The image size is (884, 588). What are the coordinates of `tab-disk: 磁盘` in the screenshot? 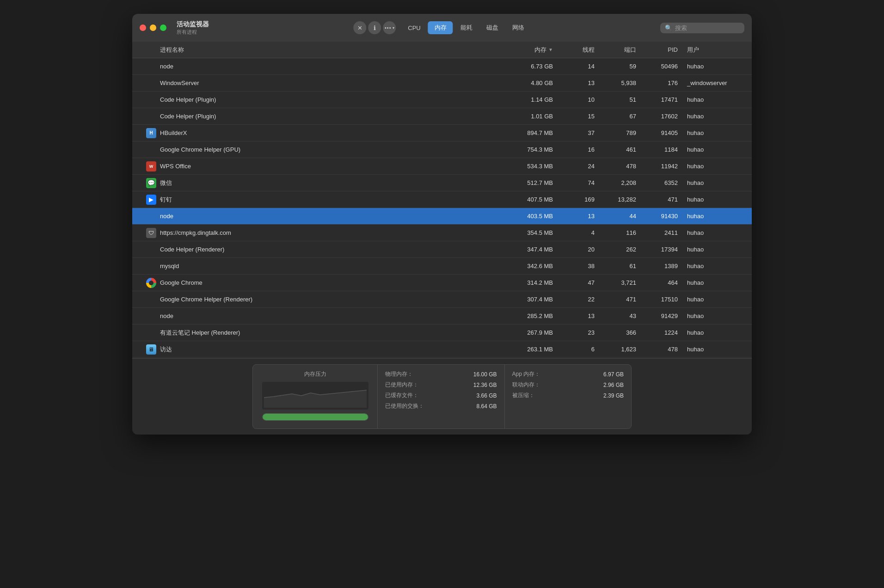 It's located at (492, 28).